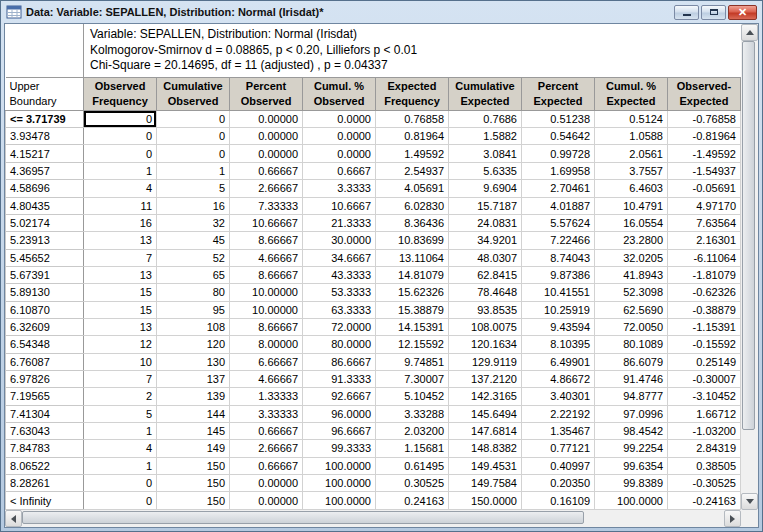 The width and height of the screenshot is (763, 532). I want to click on data-cell: 93.8535, so click(486, 310).